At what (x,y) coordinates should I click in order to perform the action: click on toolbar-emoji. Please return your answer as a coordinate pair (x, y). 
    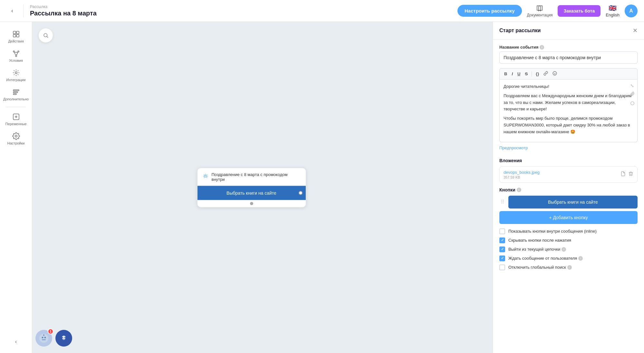
    Looking at the image, I should click on (555, 74).